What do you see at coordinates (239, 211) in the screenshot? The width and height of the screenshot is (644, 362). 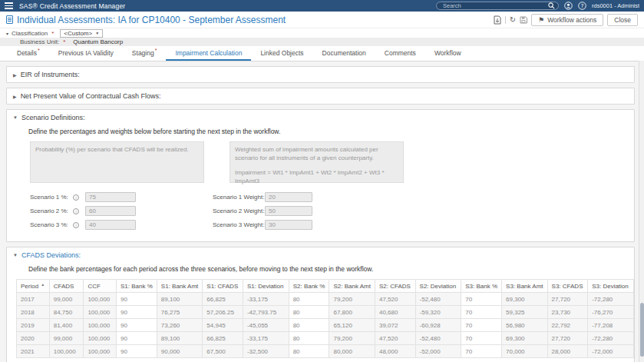 I see `field-label: Scenario 2 Weight:` at bounding box center [239, 211].